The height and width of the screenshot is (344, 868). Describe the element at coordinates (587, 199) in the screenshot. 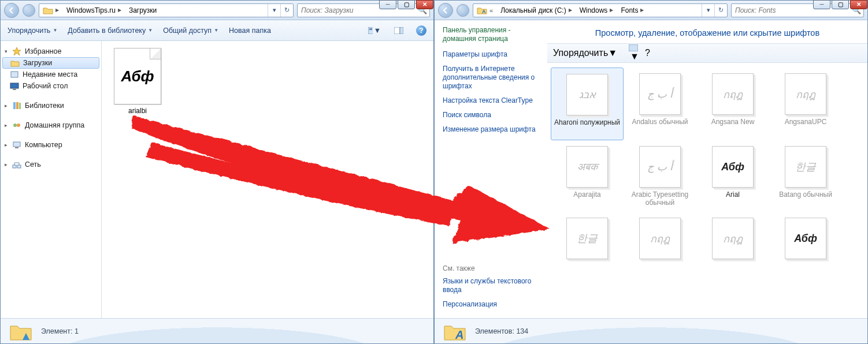

I see `font-name: Aparajita` at that location.